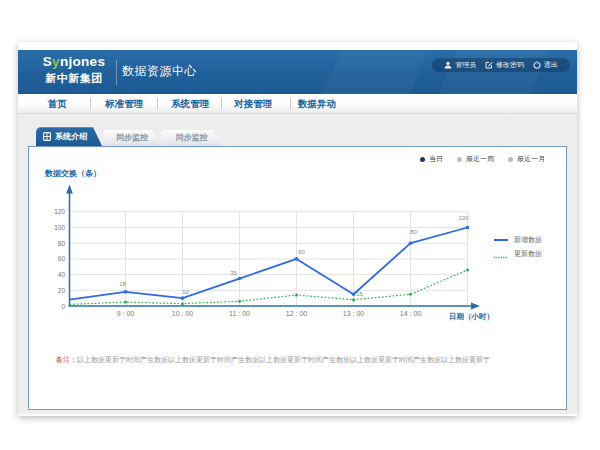  Describe the element at coordinates (66, 360) in the screenshot. I see `footnote-prefix: 备注：` at that location.